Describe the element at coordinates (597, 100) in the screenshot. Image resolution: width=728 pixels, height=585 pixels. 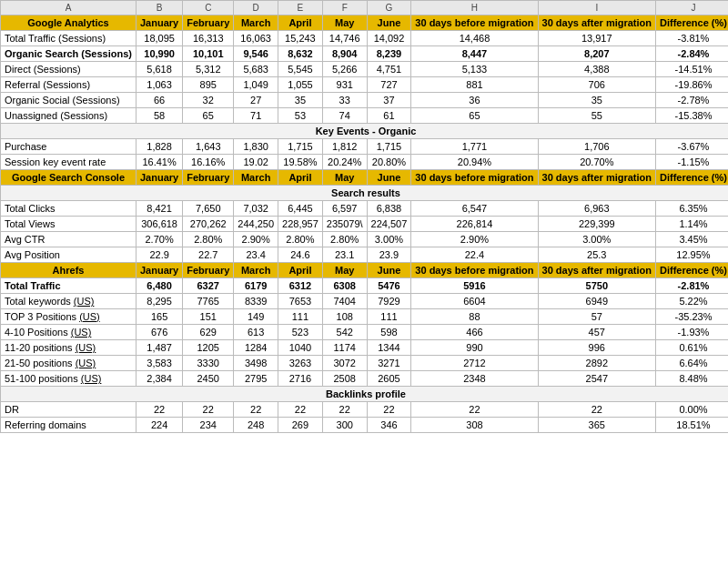
I see `cell: 35` at that location.